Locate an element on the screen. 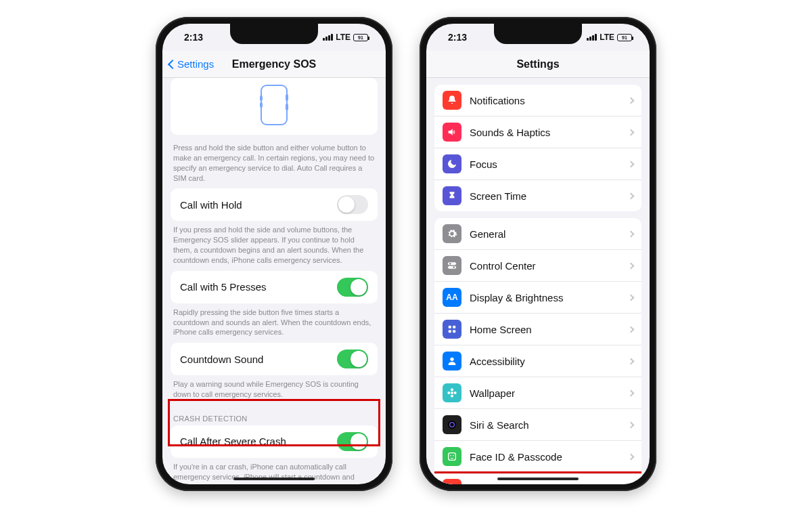 This screenshot has width=812, height=508. settings-row-notifications: Notifications is located at coordinates (538, 100).